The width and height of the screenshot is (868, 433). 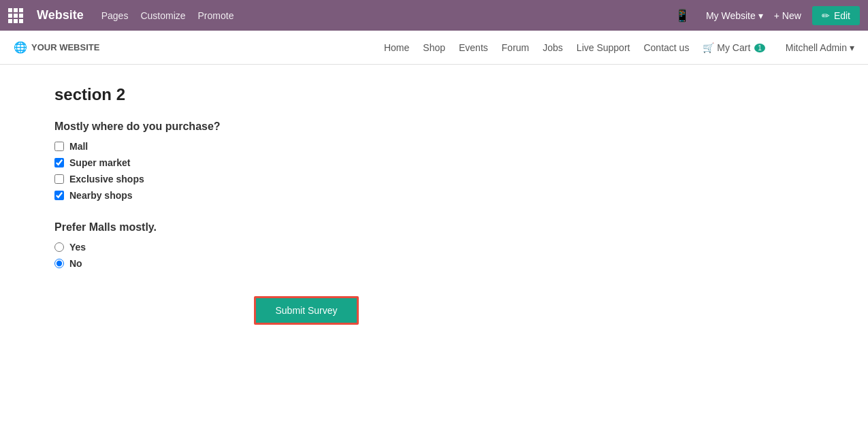 I want to click on site-nav-links: Home Shop Events Forum Jobs Live Support…, so click(x=620, y=48).